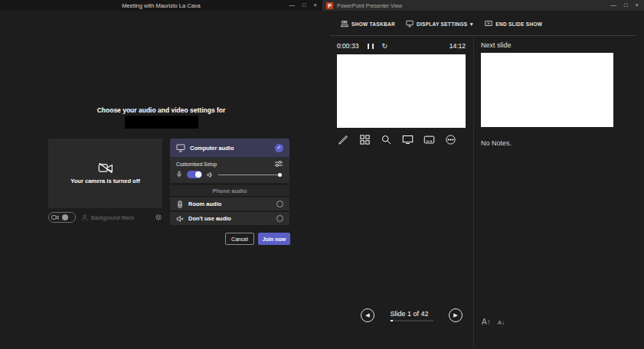 The height and width of the screenshot is (349, 644). What do you see at coordinates (364, 139) in the screenshot?
I see `see-all-slides-icon` at bounding box center [364, 139].